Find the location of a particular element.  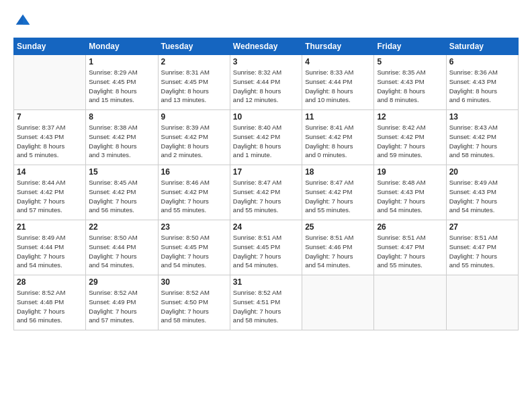

day-number: 4 is located at coordinates (338, 62).